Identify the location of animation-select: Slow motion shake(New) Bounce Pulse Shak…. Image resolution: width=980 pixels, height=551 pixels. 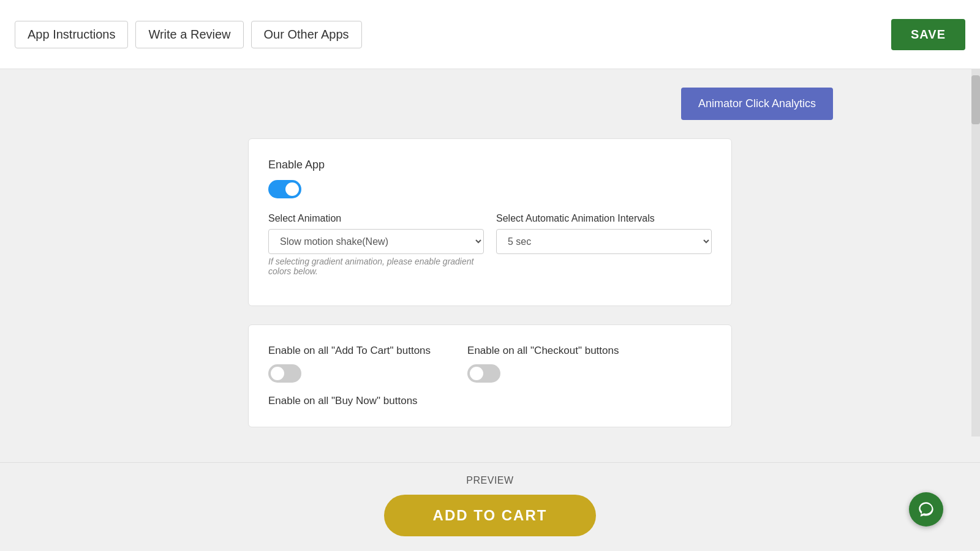
(376, 241).